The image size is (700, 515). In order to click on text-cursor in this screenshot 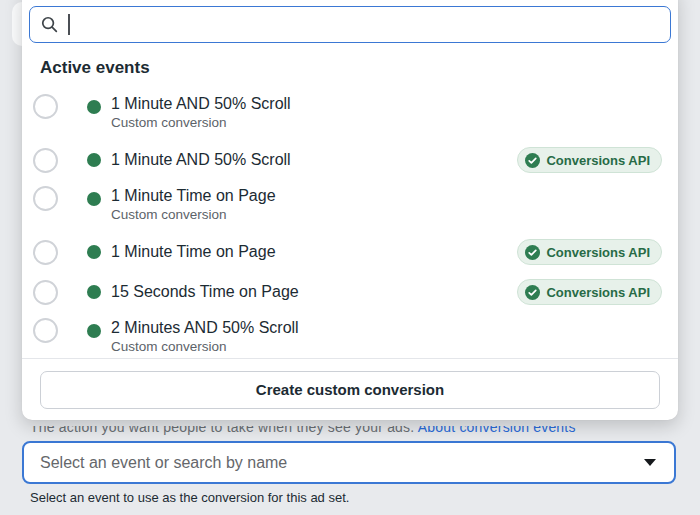, I will do `click(69, 24)`.